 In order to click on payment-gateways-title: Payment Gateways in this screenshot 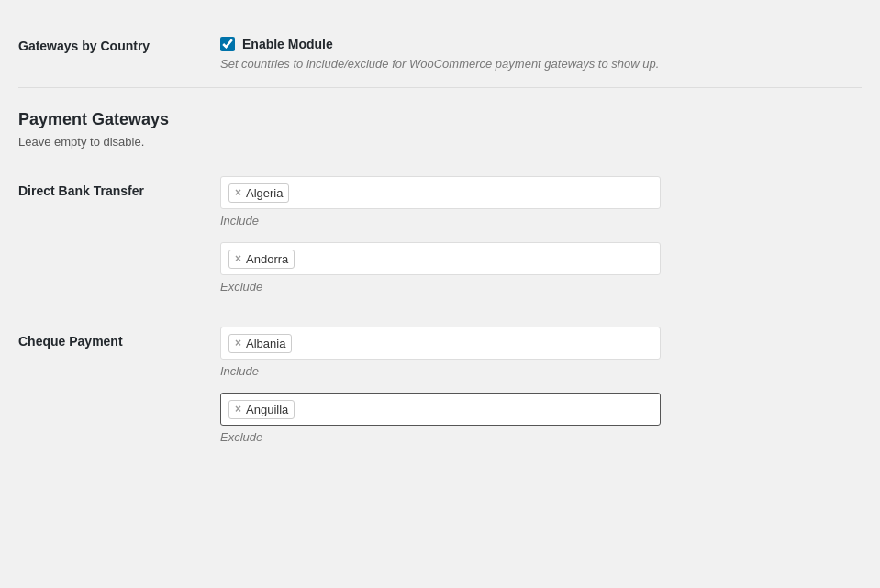, I will do `click(440, 119)`.